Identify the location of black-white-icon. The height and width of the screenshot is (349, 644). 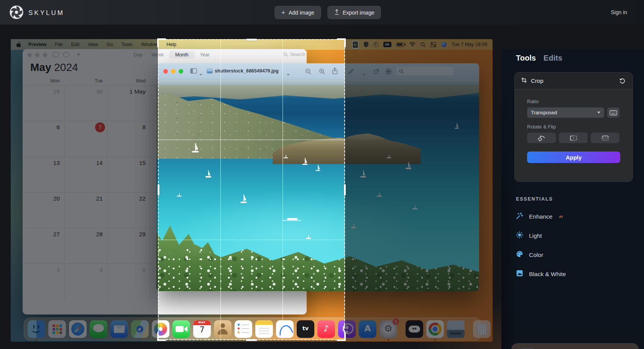
(520, 274).